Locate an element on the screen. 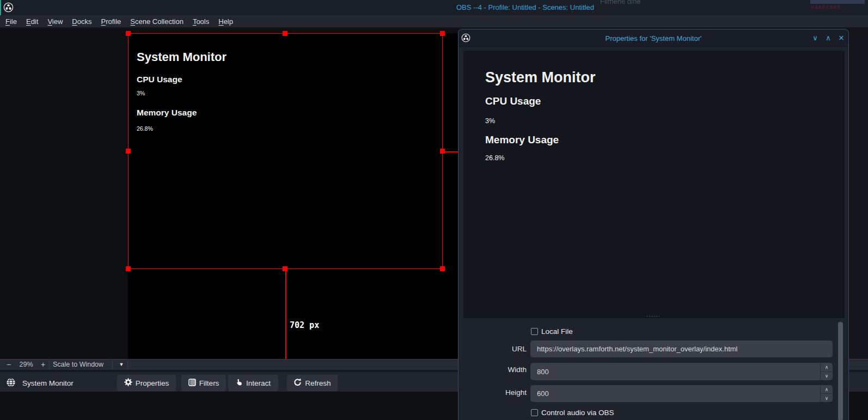 The height and width of the screenshot is (420, 868). overlay-memory-value: 26.8% is located at coordinates (494, 158).